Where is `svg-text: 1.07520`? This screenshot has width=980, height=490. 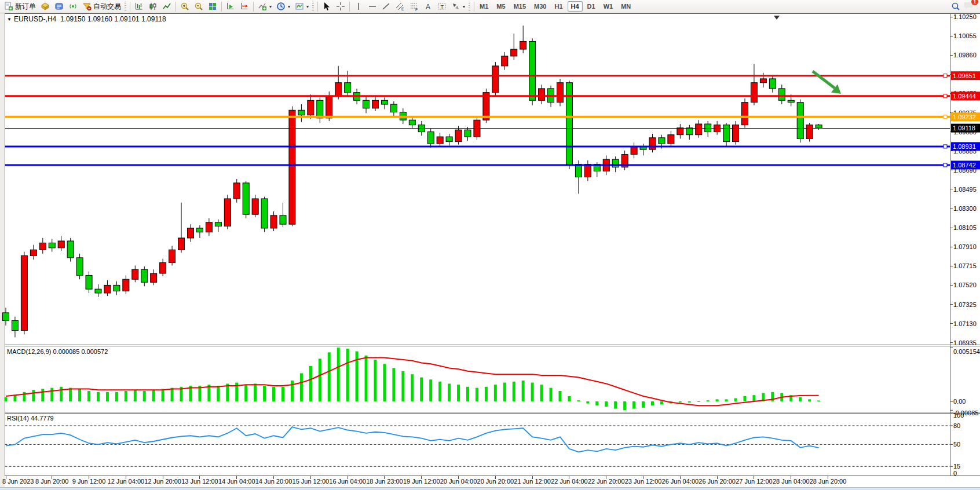 svg-text: 1.07520 is located at coordinates (965, 285).